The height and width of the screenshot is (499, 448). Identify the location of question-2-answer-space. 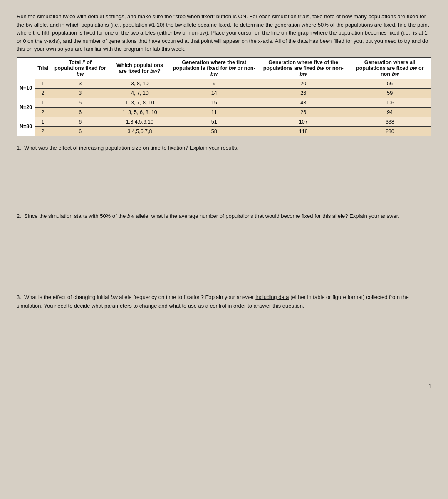
(224, 254).